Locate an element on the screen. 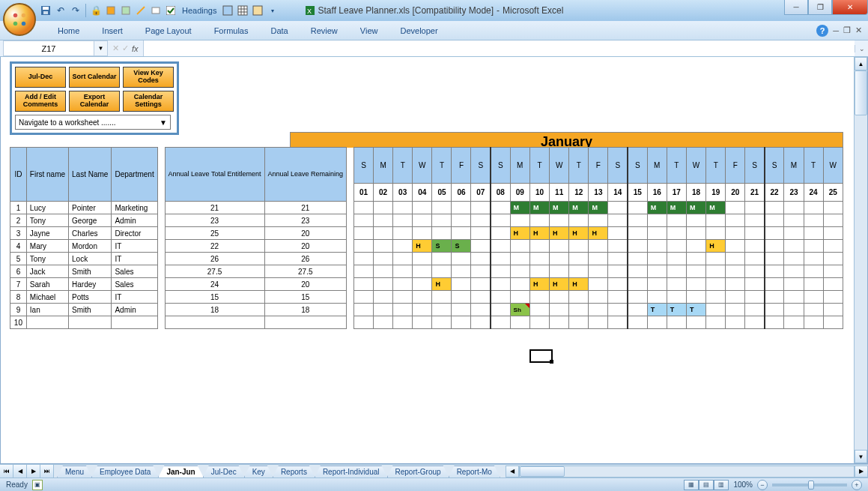  cell-id: 10 is located at coordinates (19, 322).